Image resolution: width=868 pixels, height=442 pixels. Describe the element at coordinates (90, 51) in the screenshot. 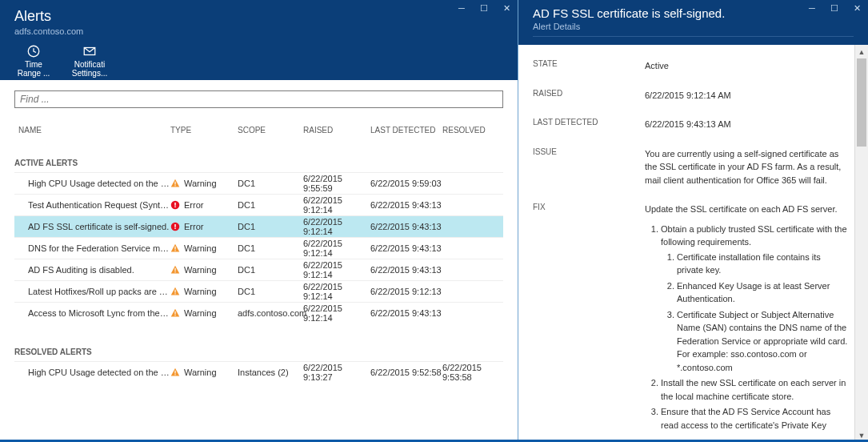

I see `mail-icon` at that location.